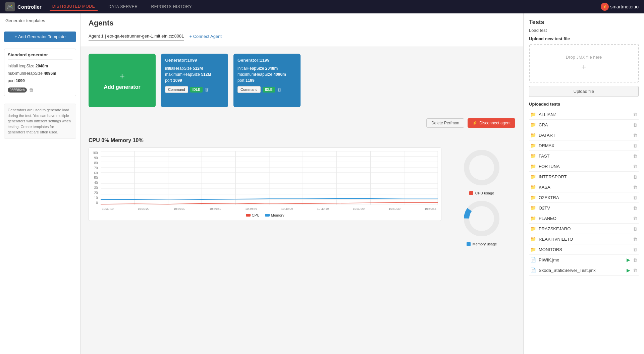 The image size is (644, 354). Describe the element at coordinates (625, 7) in the screenshot. I see `logo-text: smartmeter.io` at that location.